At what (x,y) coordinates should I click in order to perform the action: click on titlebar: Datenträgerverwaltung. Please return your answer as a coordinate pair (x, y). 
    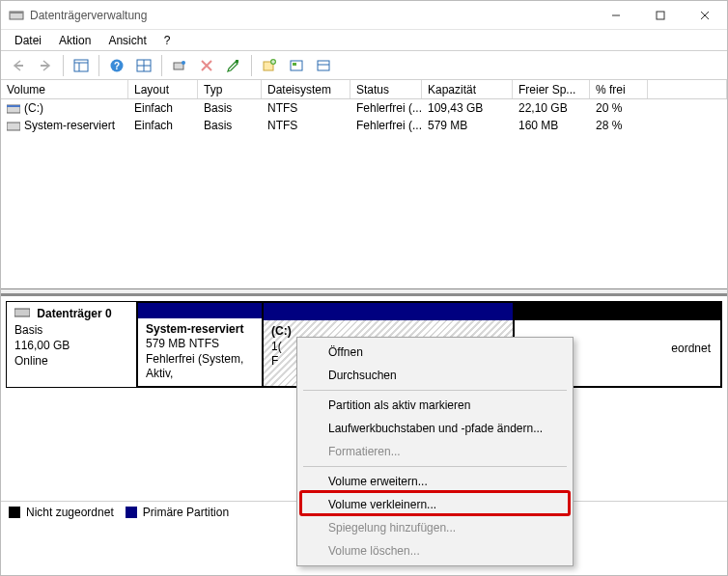
    Looking at the image, I should click on (364, 15).